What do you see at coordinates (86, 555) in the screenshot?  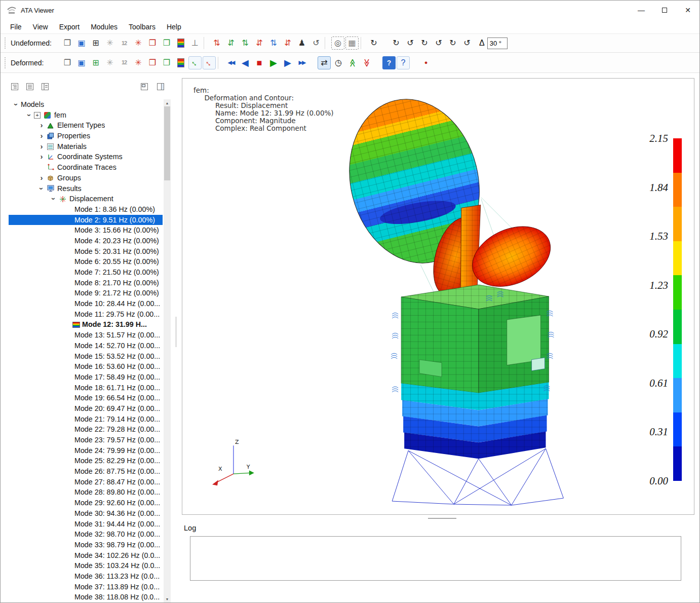 I see `tree-mode-item: Mode 34: 102.26 Hz (0.0...` at bounding box center [86, 555].